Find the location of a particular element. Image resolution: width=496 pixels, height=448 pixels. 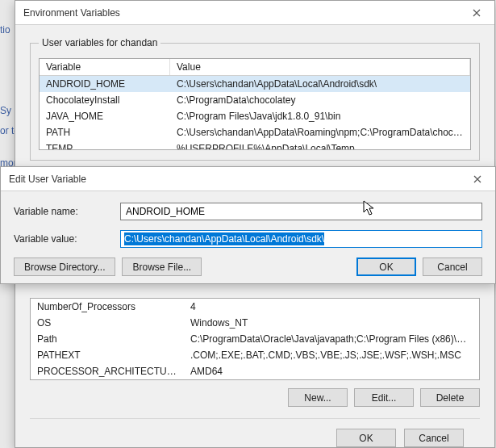

ok-button: OK is located at coordinates (366, 438).